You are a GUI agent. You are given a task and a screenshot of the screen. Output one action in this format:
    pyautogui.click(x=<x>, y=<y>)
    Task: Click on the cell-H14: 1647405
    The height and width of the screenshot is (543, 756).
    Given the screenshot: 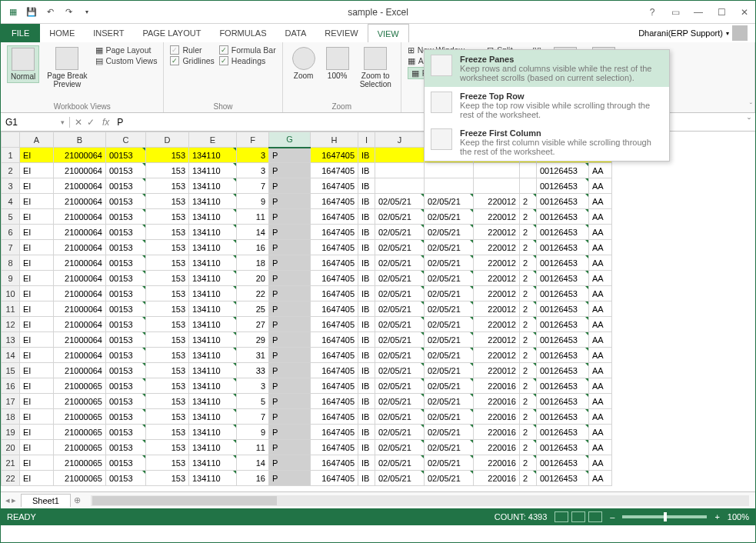 What is the action you would take?
    pyautogui.click(x=335, y=355)
    